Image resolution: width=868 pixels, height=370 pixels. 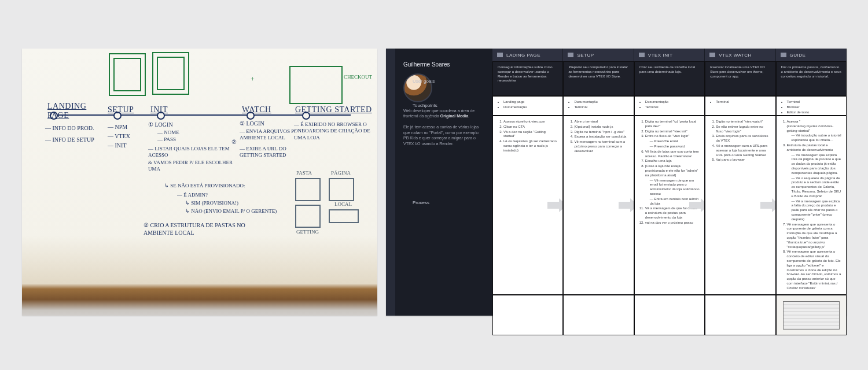 What do you see at coordinates (333, 110) in the screenshot?
I see `step-title-getting: GETTING STARTED` at bounding box center [333, 110].